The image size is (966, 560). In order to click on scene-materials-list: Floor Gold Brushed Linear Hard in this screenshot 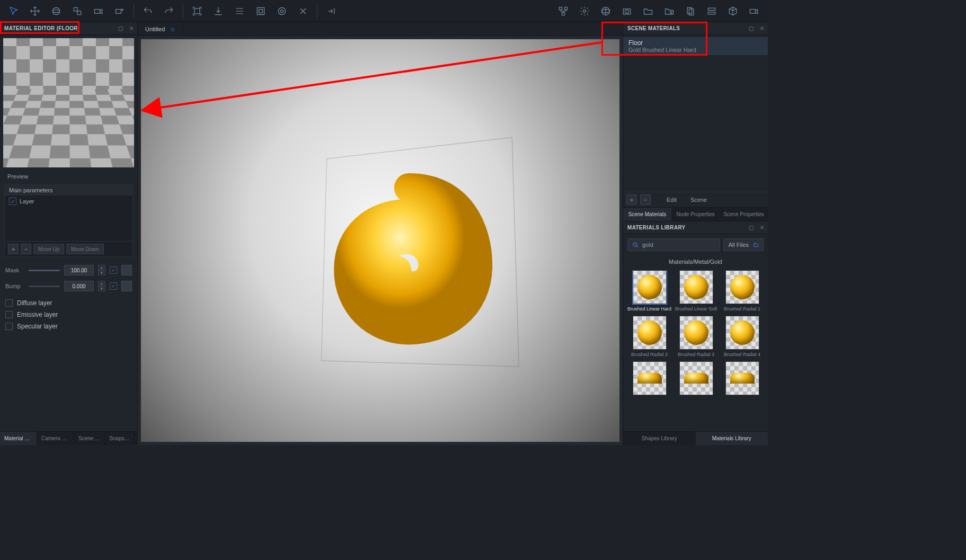, I will do `click(695, 113)`.